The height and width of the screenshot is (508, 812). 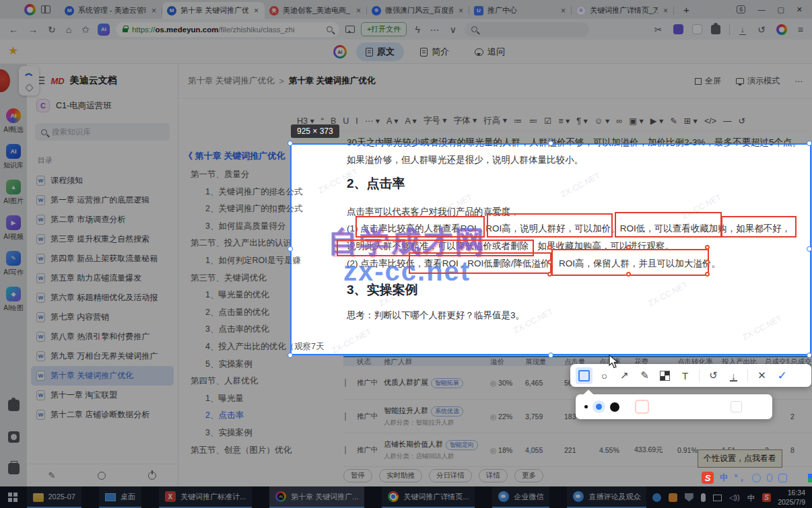 I want to click on rail-item: AI AI甄选, so click(x=13, y=121).